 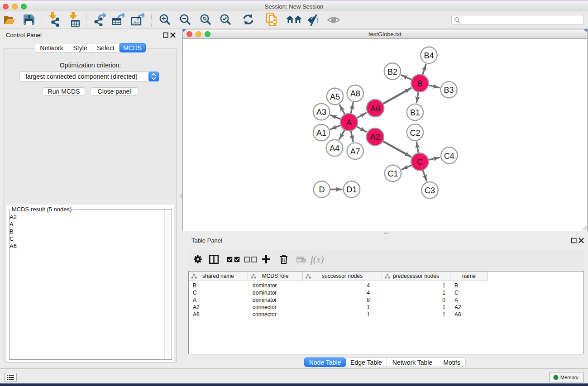 I want to click on svg-text: A4, so click(x=335, y=148).